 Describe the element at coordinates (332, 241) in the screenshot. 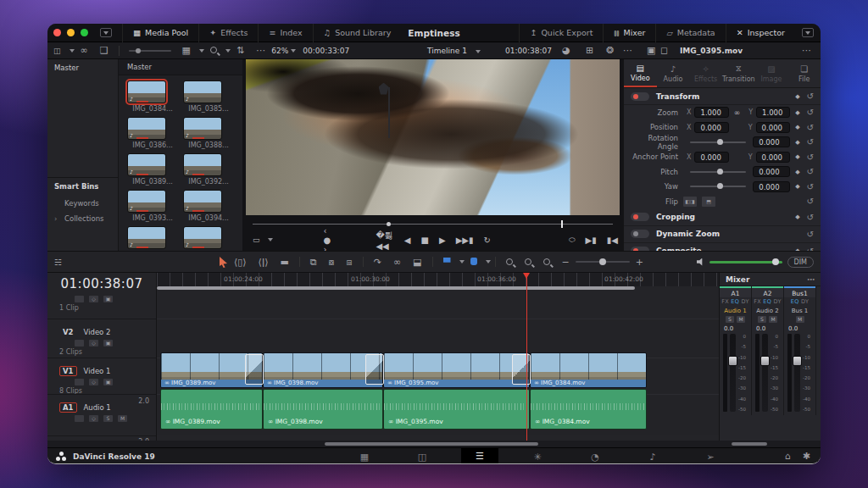

I see `jog-control: ‹ ● ›` at that location.